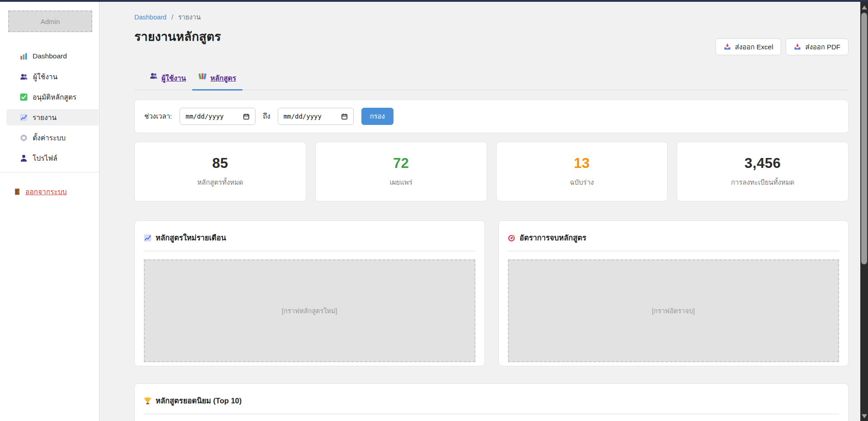  I want to click on export-buttons: ส่งออก Excel ส่งออก PDF, so click(782, 47).